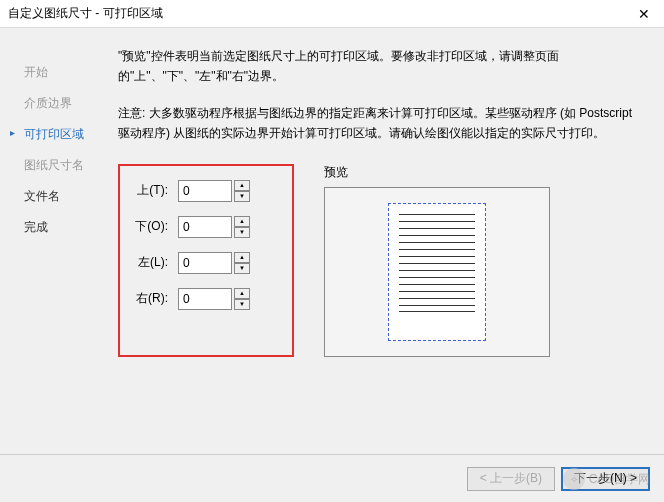  Describe the element at coordinates (377, 66) in the screenshot. I see `description-preview: "预览"控件表明当前选定图纸尺寸上的可打印区域。要修改非打印区域，请调整页面的"…` at that location.